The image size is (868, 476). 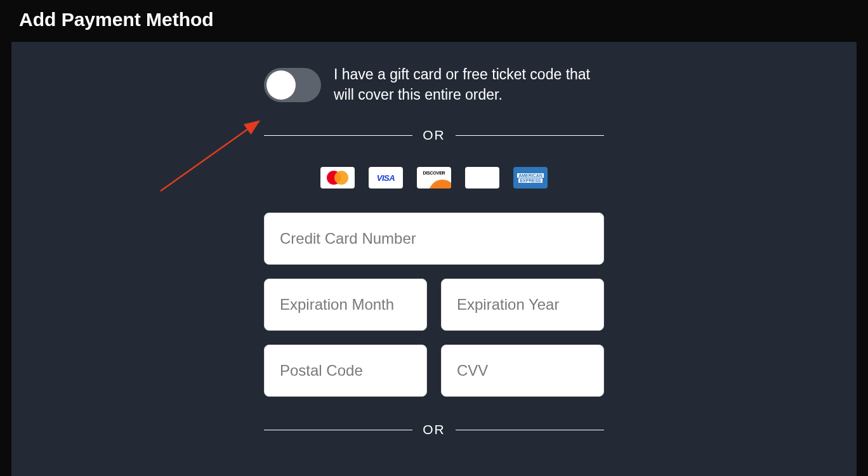 What do you see at coordinates (434, 239) in the screenshot?
I see `card-number-input` at bounding box center [434, 239].